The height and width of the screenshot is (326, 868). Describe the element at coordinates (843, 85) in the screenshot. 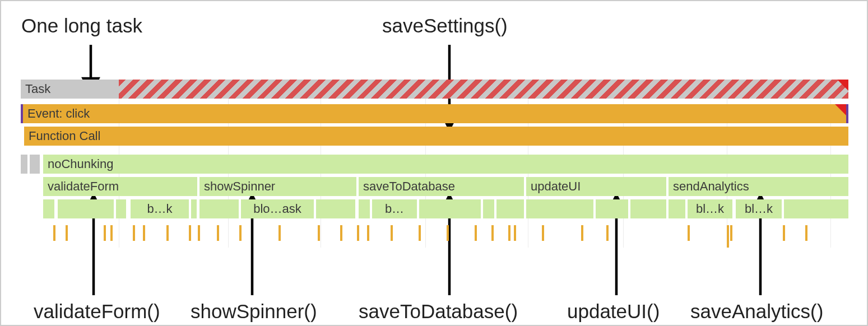

I see `task-warning-triangle-icon` at that location.